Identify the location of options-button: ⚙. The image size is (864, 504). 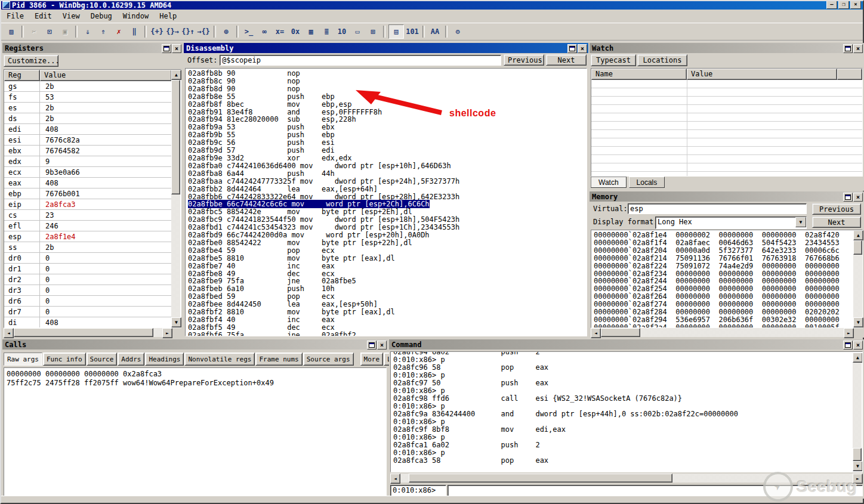
(458, 32).